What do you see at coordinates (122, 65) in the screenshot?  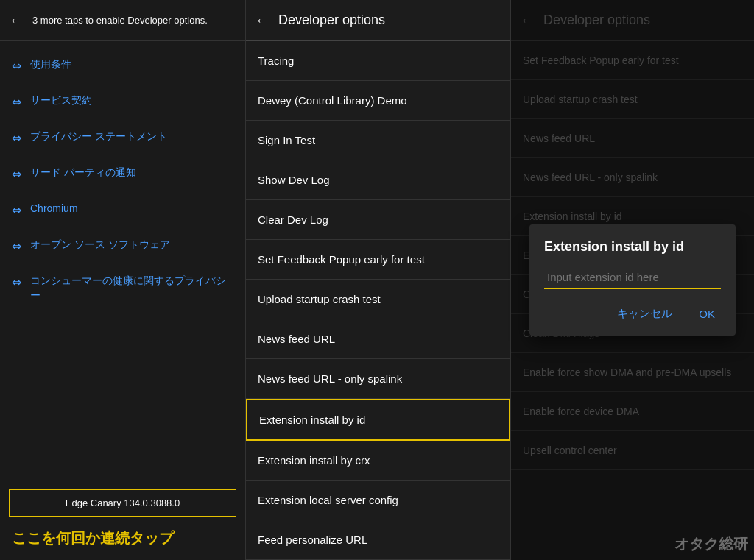 I see `left-nav-item: ⇔使用条件` at bounding box center [122, 65].